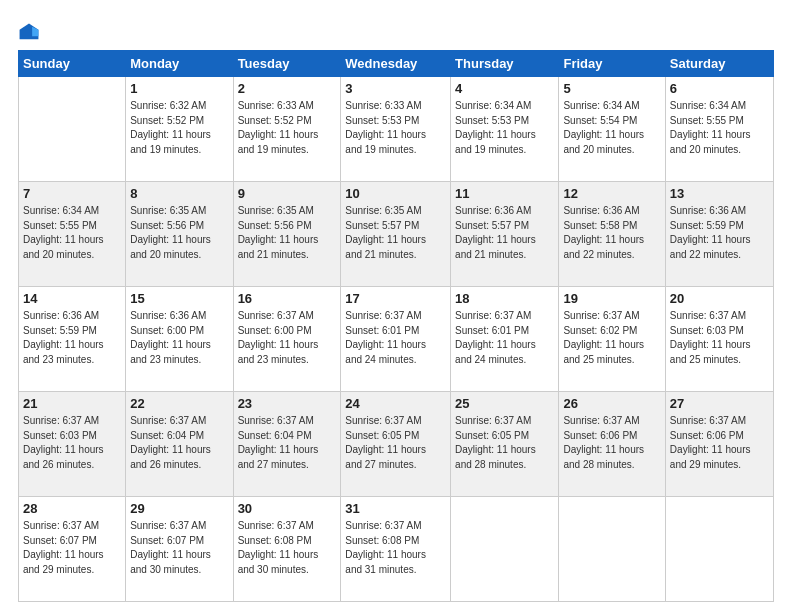 The image size is (792, 612). Describe the element at coordinates (396, 234) in the screenshot. I see `calendar-cell: 10Sunrise: 6:35 AMSunset: 5:57 PMDayligh…` at that location.